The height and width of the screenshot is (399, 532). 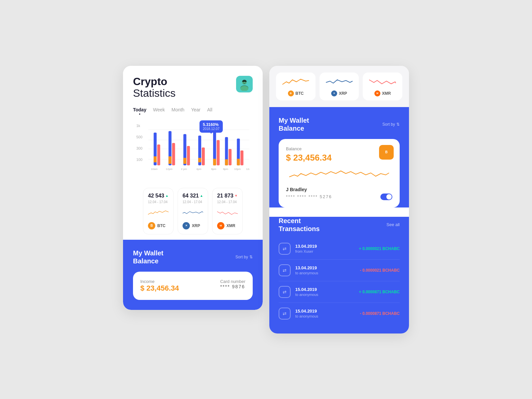 I want to click on tab-week: Week, so click(x=159, y=110).